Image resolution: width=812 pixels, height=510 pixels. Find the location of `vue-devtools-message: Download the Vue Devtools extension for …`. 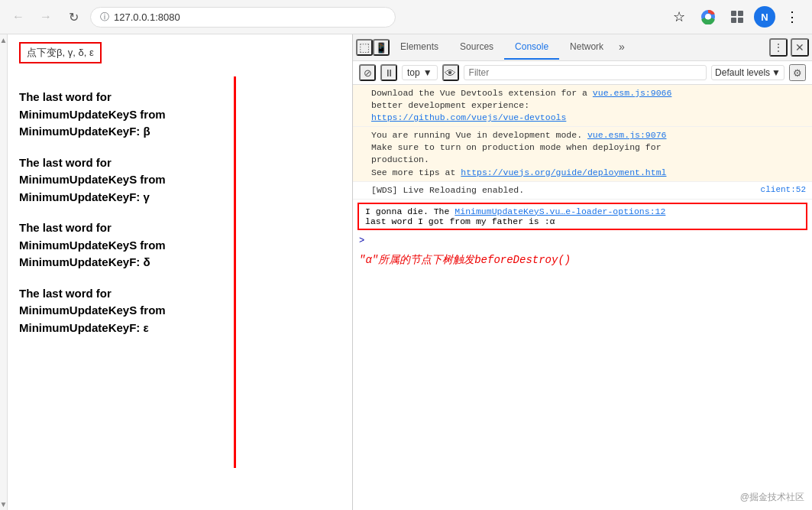

vue-devtools-message: Download the Vue Devtools extension for … is located at coordinates (521, 106).